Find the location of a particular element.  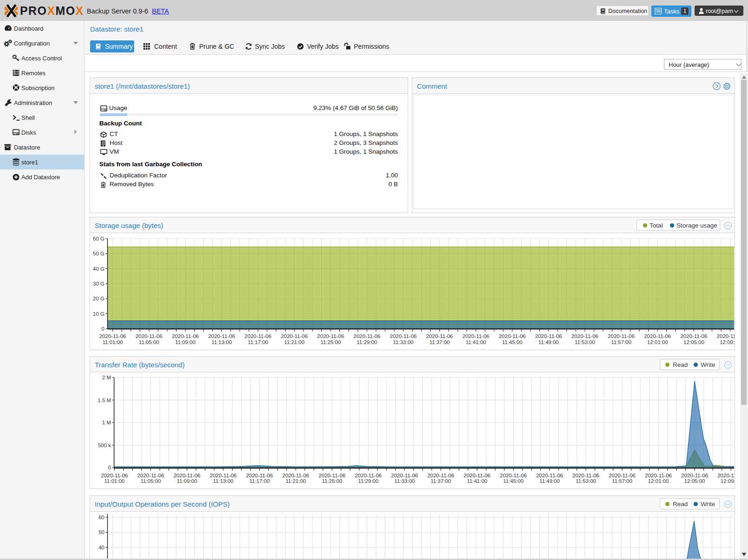

svg-text: 40 G is located at coordinates (98, 269).